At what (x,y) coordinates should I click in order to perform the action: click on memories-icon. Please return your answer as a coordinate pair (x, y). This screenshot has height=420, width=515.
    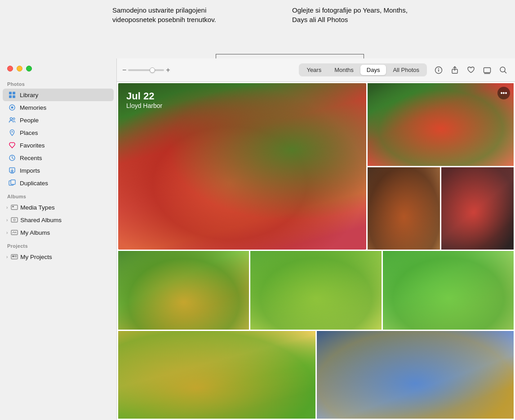
    Looking at the image, I should click on (12, 107).